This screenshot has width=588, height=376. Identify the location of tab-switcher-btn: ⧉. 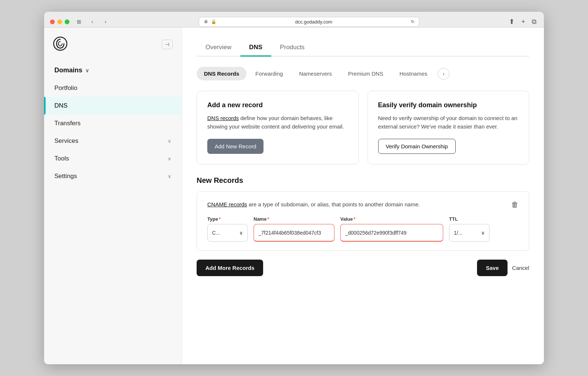
(534, 22).